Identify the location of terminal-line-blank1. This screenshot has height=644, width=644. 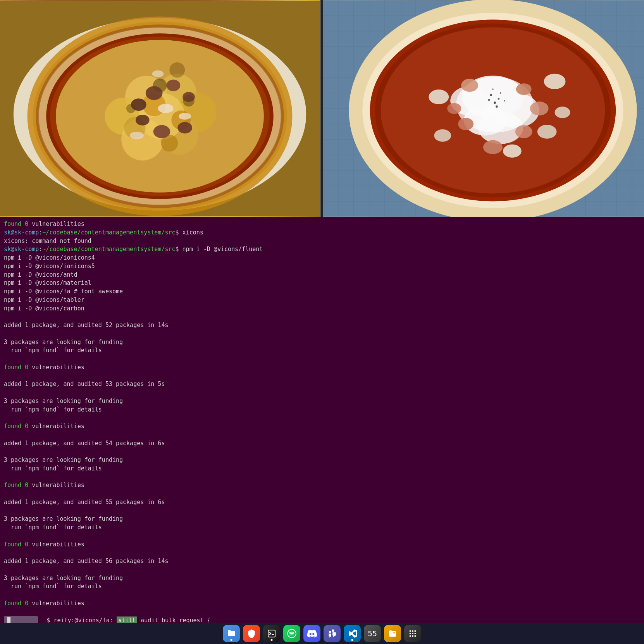
(322, 317).